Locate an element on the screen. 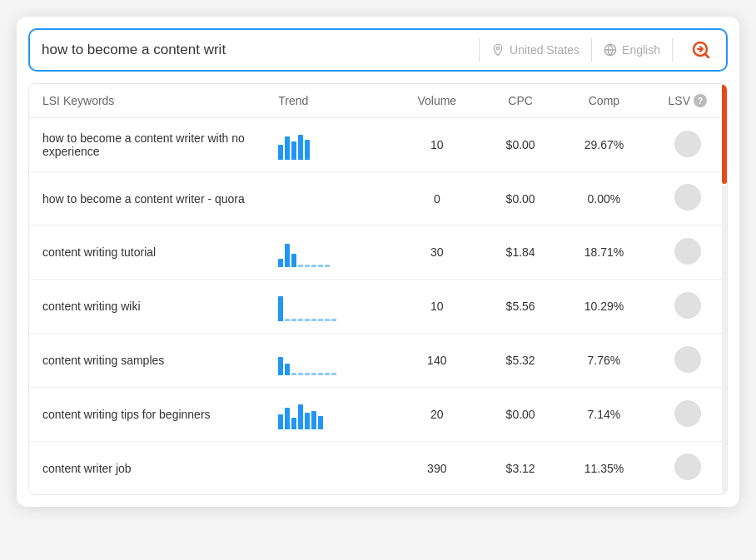  table-row: how to become a content writer with no e… is located at coordinates (378, 145).